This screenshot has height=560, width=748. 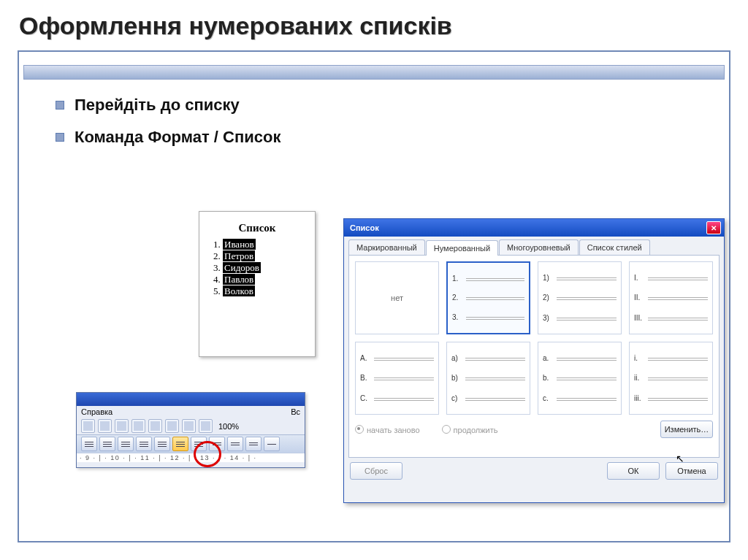 I want to click on marker: II., so click(x=639, y=298).